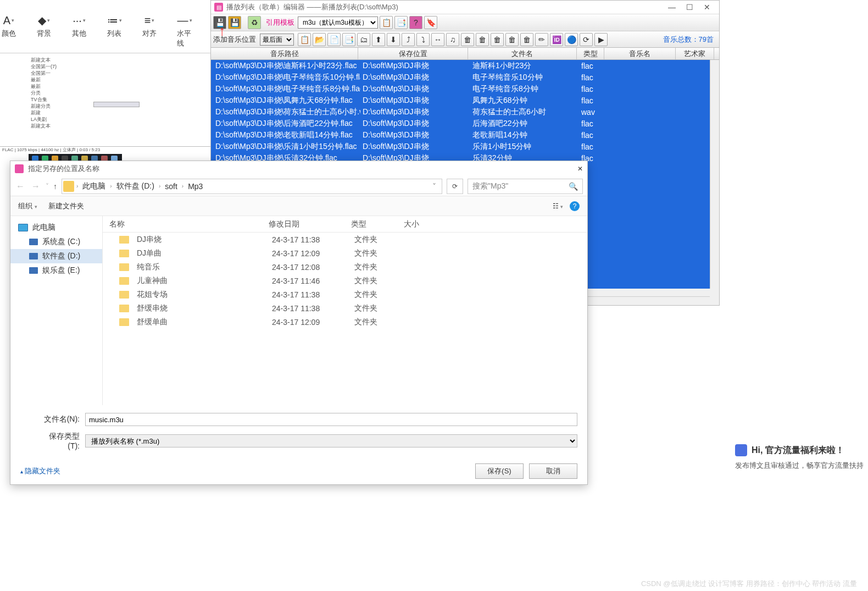 The height and width of the screenshot is (591, 868). What do you see at coordinates (57, 311) in the screenshot?
I see `folder-tree: 此电脑 系统盘 (C:) 软件盘 (D:) 娱乐盘 (E:)` at bounding box center [57, 311].